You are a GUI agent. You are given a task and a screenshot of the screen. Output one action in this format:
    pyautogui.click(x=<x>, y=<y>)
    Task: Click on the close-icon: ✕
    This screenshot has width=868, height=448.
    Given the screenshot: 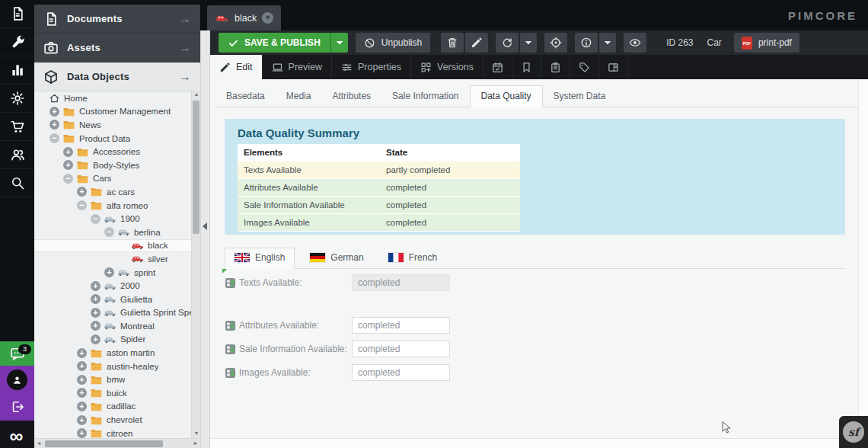 What is the action you would take?
    pyautogui.click(x=268, y=18)
    